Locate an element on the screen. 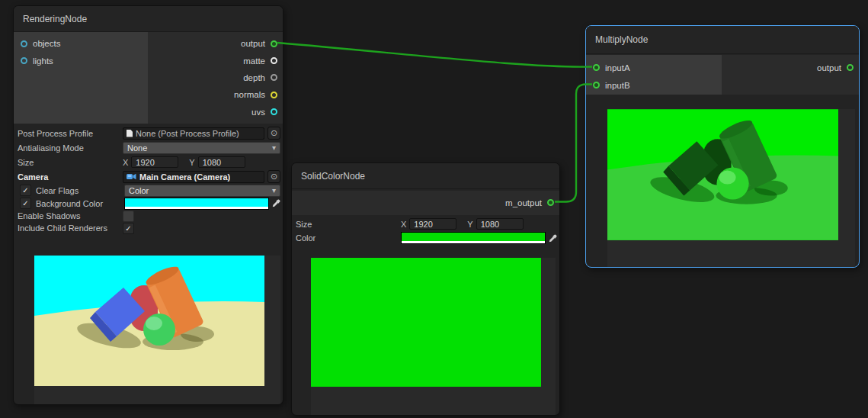 The width and height of the screenshot is (868, 418). multiply-input-ports: inputA inputB is located at coordinates (654, 75).